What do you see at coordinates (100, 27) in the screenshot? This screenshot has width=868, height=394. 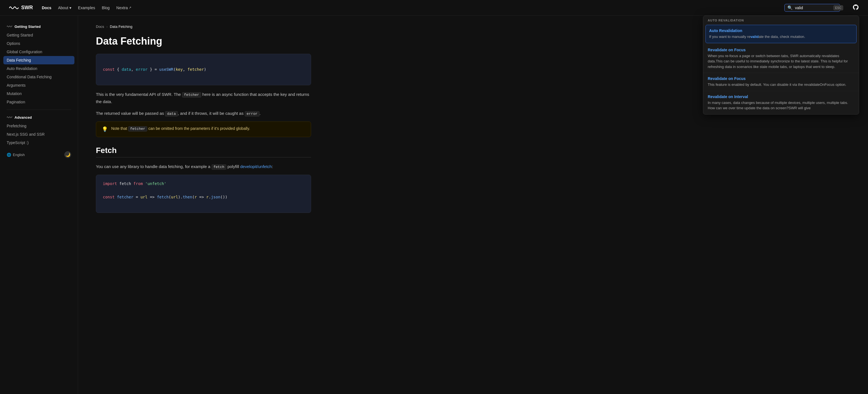 I see `breadcrumb-parent: Docs` at bounding box center [100, 27].